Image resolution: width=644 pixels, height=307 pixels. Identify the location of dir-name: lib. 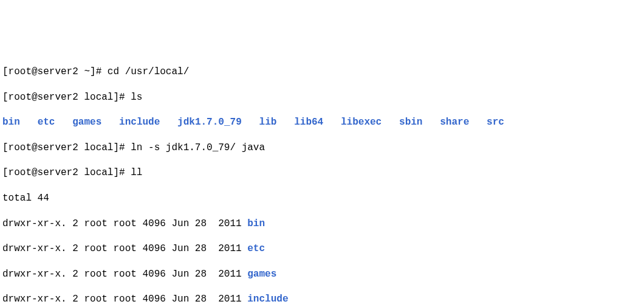
(269, 122).